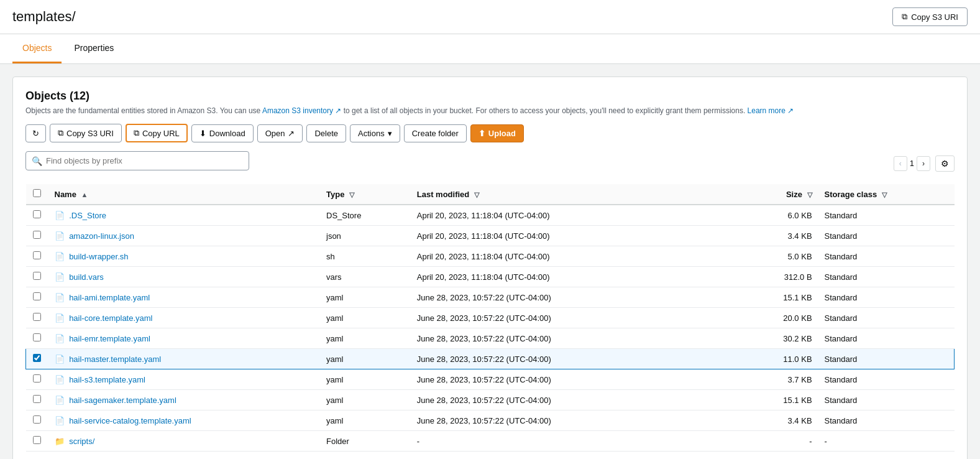 This screenshot has width=980, height=459. Describe the element at coordinates (123, 401) in the screenshot. I see `file-name-link: hail-sagemaker.template.yaml` at that location.